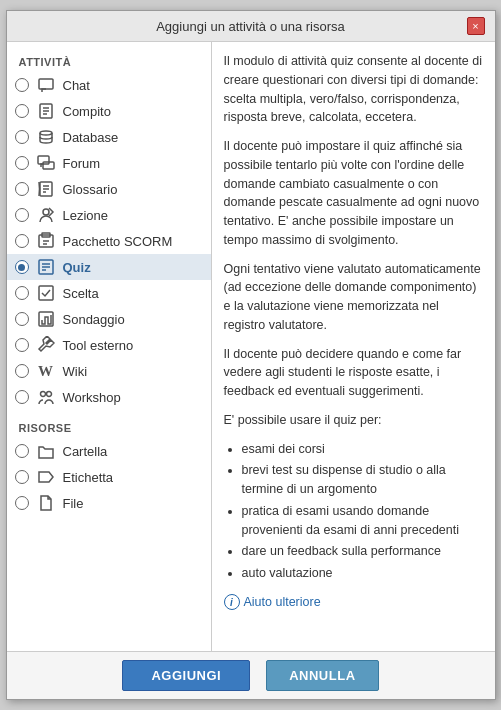 This screenshot has height=710, width=501. I want to click on item-label-wiki: Wiki, so click(76, 372).